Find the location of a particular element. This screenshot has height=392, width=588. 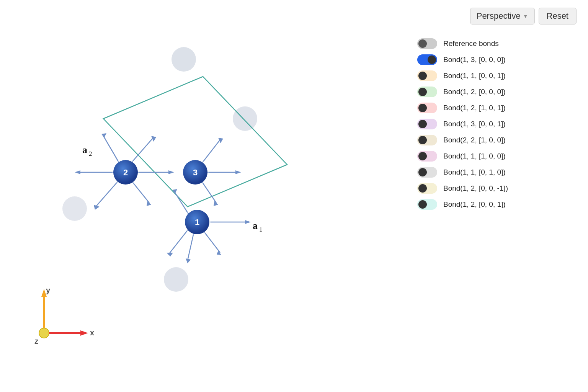

legend-label-bond-1-2-00-1: Bond(1, 2, [0, 0, -1]) is located at coordinates (475, 188).